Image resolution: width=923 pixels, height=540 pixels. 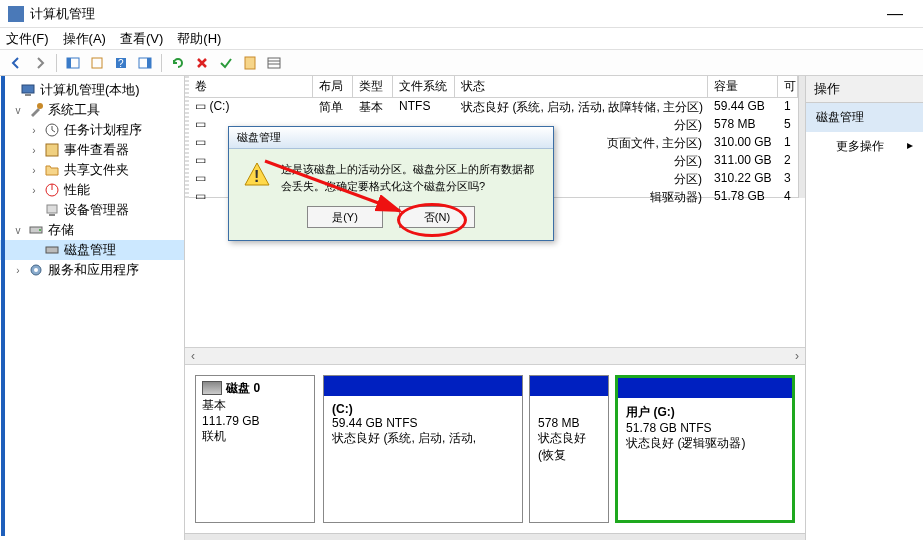 I want to click on yes-button: 是(Y), so click(x=345, y=217).